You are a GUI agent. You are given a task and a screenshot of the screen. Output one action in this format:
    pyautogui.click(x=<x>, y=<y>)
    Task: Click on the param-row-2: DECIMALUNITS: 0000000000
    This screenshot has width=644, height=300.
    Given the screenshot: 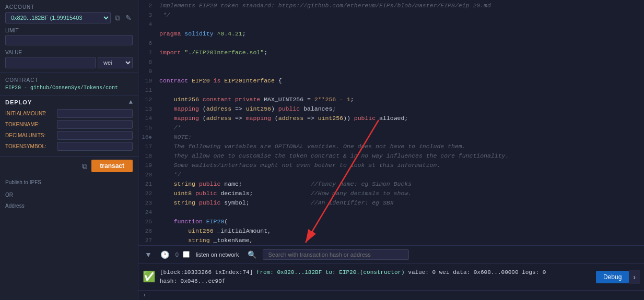 What is the action you would take?
    pyautogui.click(x=69, y=136)
    